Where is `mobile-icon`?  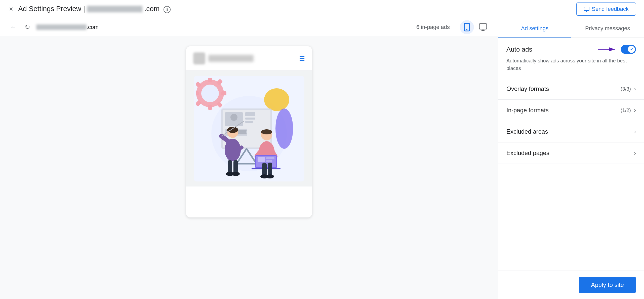
mobile-icon is located at coordinates (467, 27).